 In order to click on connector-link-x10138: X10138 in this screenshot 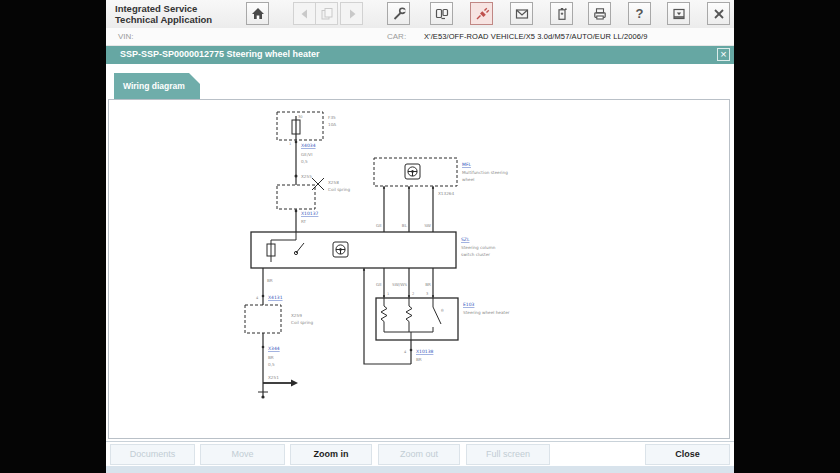, I will do `click(425, 352)`.